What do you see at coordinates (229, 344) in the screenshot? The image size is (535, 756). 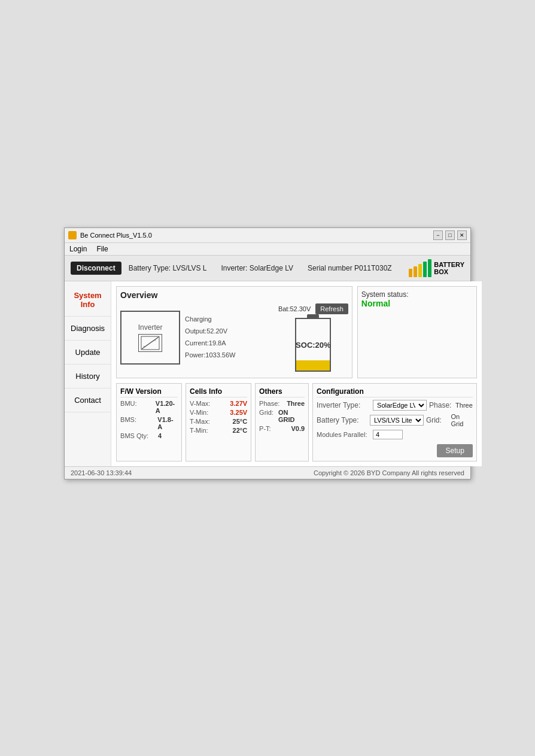 I see `current-label: Current:19.8A` at bounding box center [229, 344].